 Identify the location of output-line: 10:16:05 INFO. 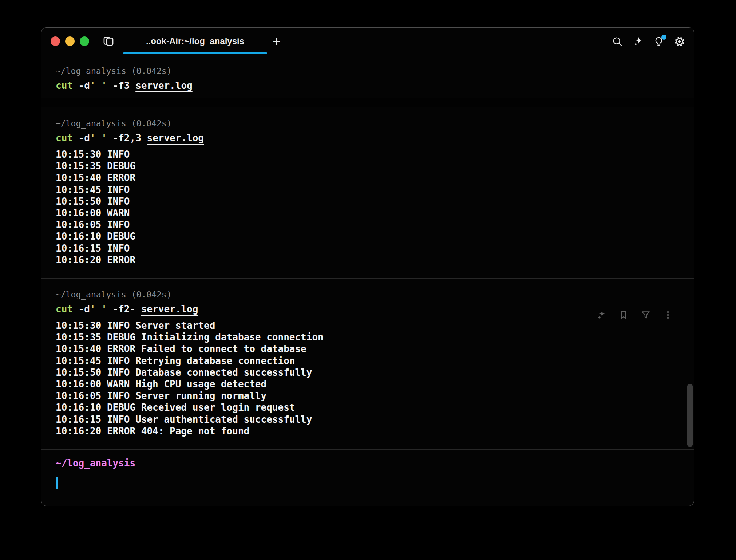
(375, 225).